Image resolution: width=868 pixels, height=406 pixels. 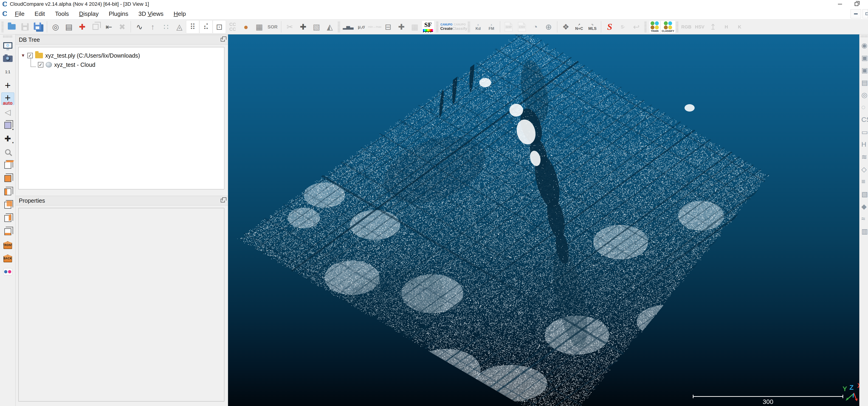 What do you see at coordinates (121, 56) in the screenshot?
I see `tree-item-file: ▼ xyz_test.ply (C:/Users/lix/Downloads)` at bounding box center [121, 56].